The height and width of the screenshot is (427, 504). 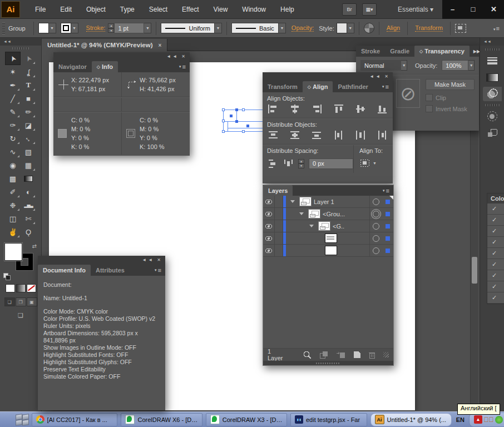 What do you see at coordinates (496, 28) in the screenshot?
I see `controlbar-menu-icon: ▼≡` at bounding box center [496, 28].